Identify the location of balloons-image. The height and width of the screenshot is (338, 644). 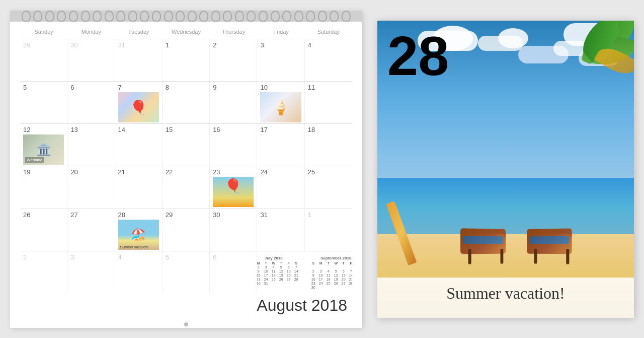
(139, 107).